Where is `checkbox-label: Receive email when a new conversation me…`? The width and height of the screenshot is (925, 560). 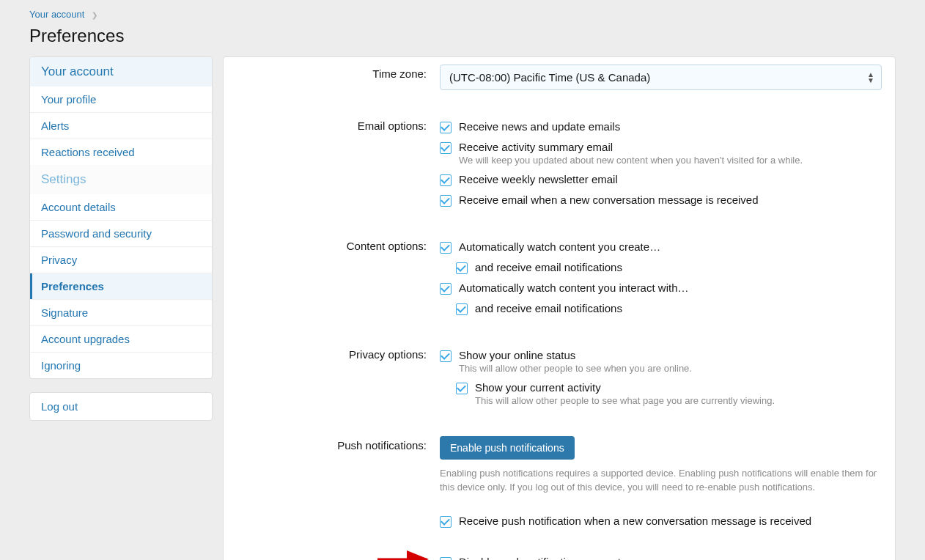
checkbox-label: Receive email when a new conversation me… is located at coordinates (608, 199).